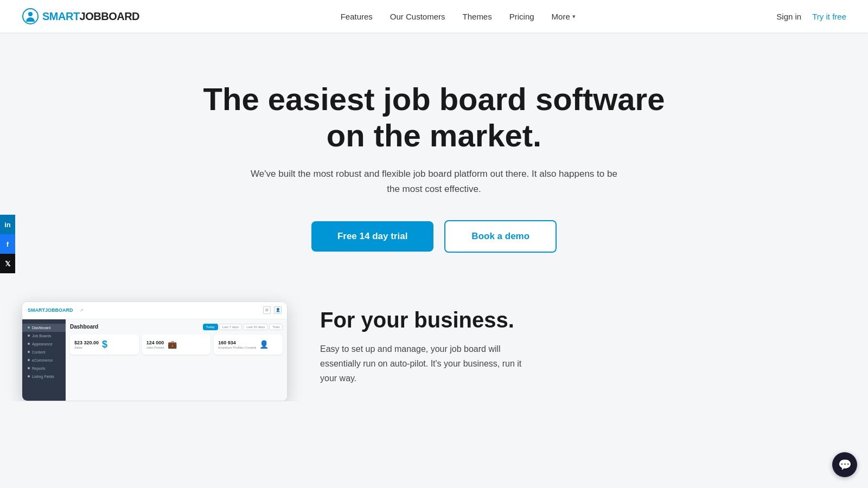 The height and width of the screenshot is (488, 868). Describe the element at coordinates (522, 16) in the screenshot. I see `nav-pricing: Pricing` at that location.